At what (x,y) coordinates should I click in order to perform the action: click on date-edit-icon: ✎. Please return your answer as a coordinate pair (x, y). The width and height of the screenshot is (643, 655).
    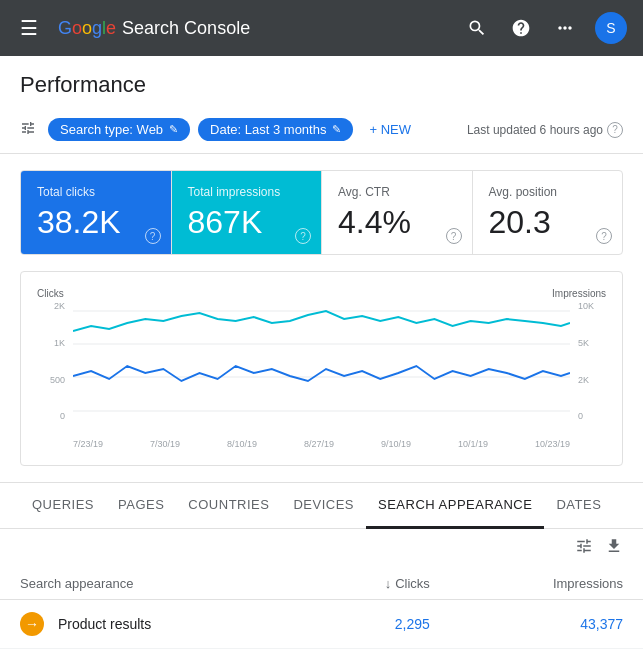
    Looking at the image, I should click on (336, 130).